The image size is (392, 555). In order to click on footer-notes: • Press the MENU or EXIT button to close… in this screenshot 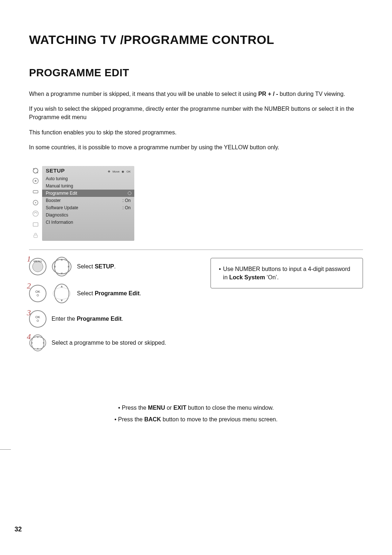, I will do `click(196, 416)`.